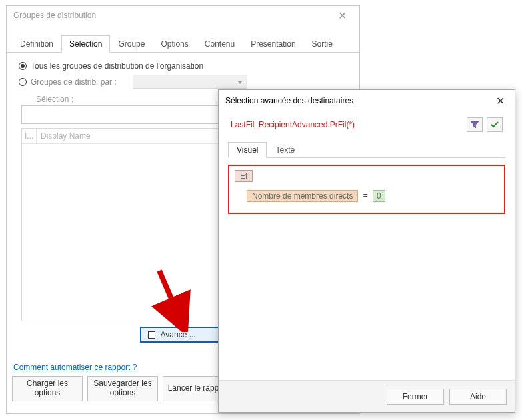 Image resolution: width=522 pixels, height=420 pixels. Describe the element at coordinates (117, 66) in the screenshot. I see `radio-all-groups-label: Tous les groupes de distribution de l'or…` at that location.